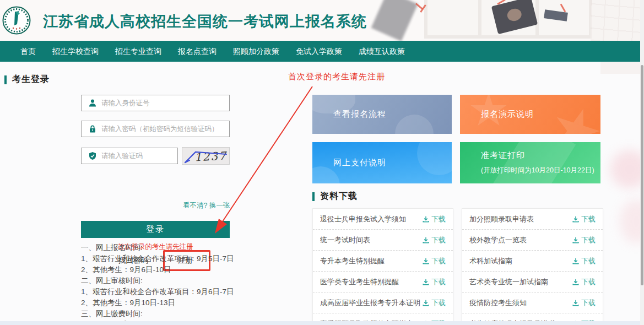 Image resolution: width=644 pixels, height=325 pixels. Describe the element at coordinates (532, 267) in the screenshot. I see `downloads-panel-right: 加分照顾录取申请表 下载 校外教学点一览表 下载 术科加试指南 下载 艺术类专业…` at that location.